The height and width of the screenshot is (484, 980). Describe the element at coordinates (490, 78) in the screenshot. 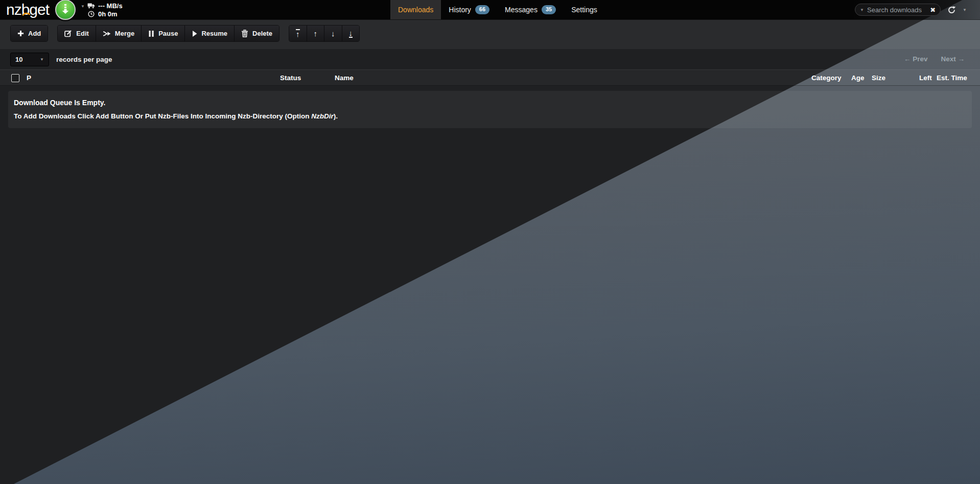

I see `queue-table-header: P Status Name Category Age Size Left Est…` at that location.